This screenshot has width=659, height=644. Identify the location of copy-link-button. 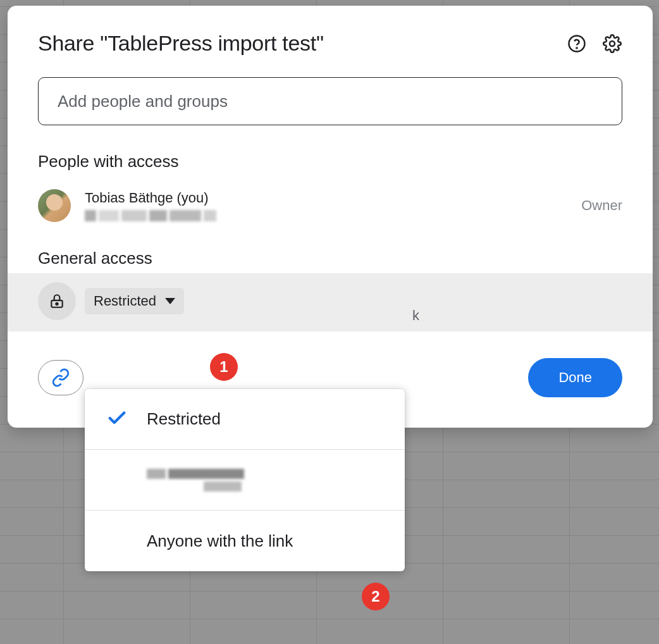
(61, 378).